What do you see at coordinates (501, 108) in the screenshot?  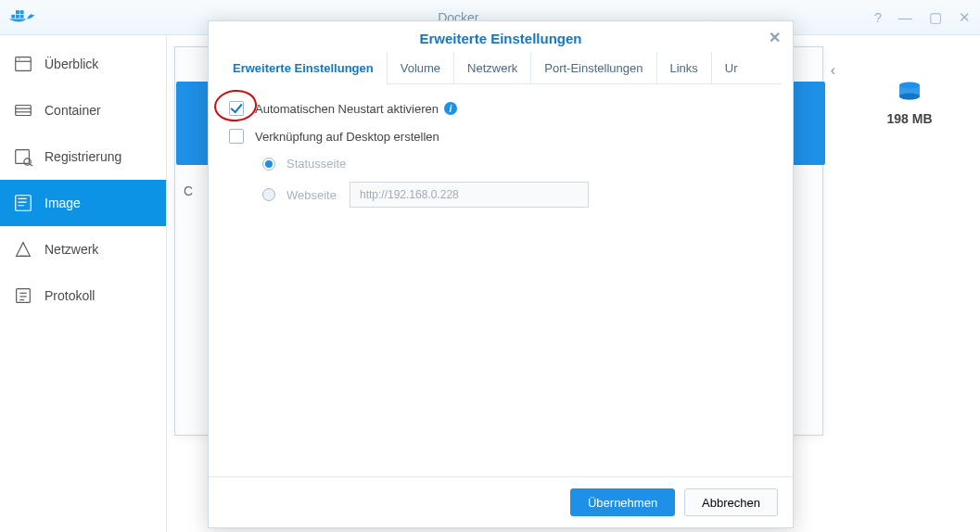 I see `row-auto-restart: Automatischen Neustart aktivieren i` at bounding box center [501, 108].